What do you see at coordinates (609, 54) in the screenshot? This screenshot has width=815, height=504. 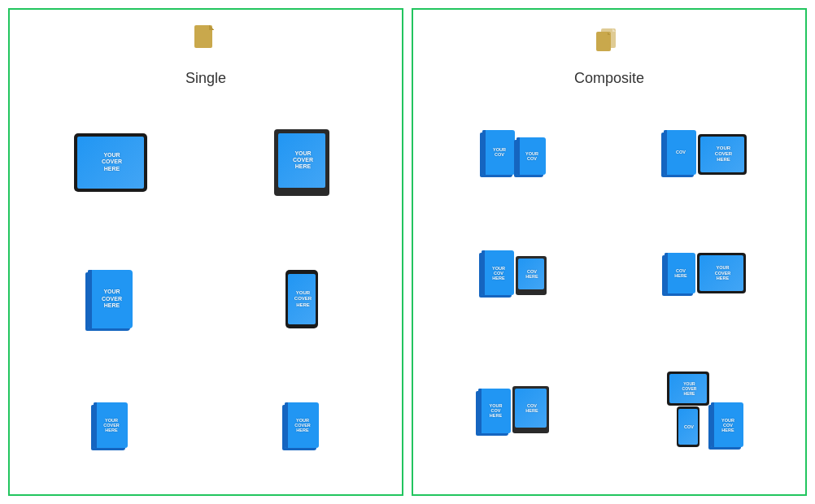 I see `composite-panel-header: Composite` at bounding box center [609, 54].